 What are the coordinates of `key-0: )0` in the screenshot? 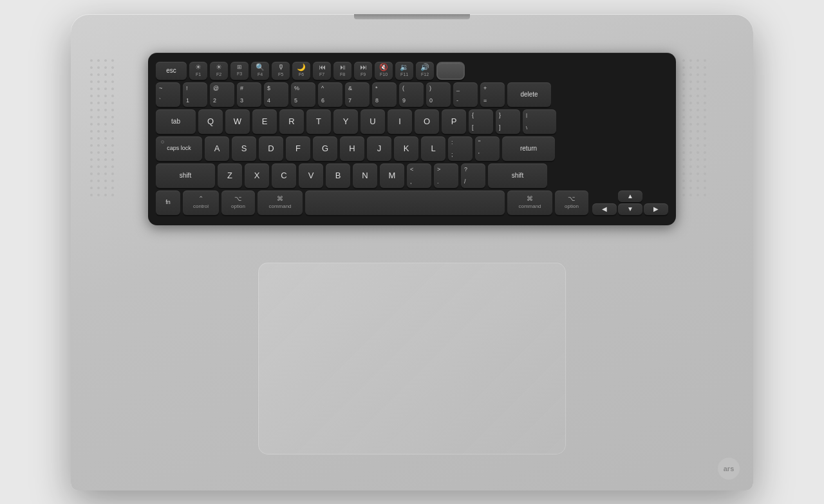 It's located at (438, 95).